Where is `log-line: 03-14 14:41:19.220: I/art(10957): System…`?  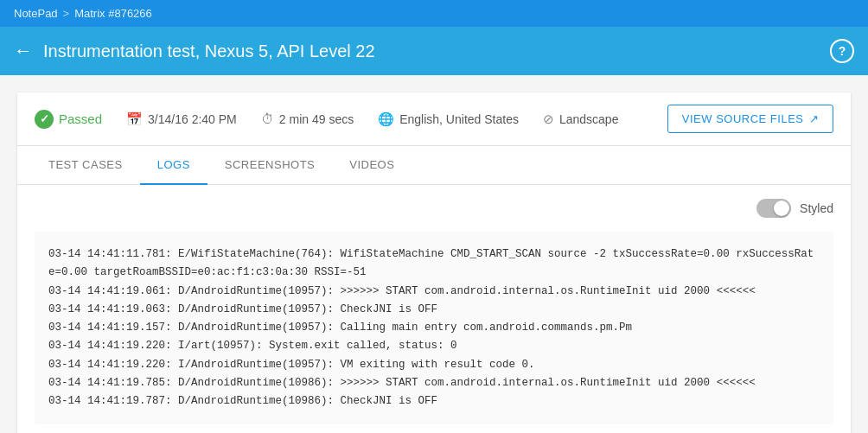
log-line: 03-14 14:41:19.220: I/art(10957): System… is located at coordinates (434, 346).